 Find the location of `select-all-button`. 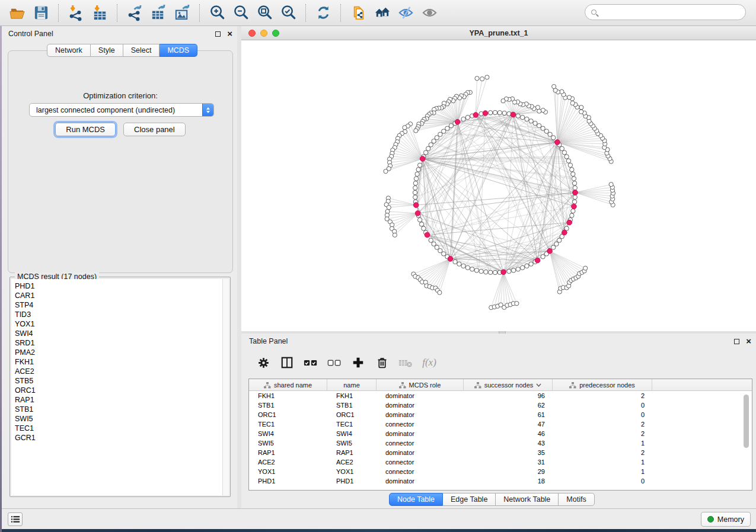

select-all-button is located at coordinates (311, 363).